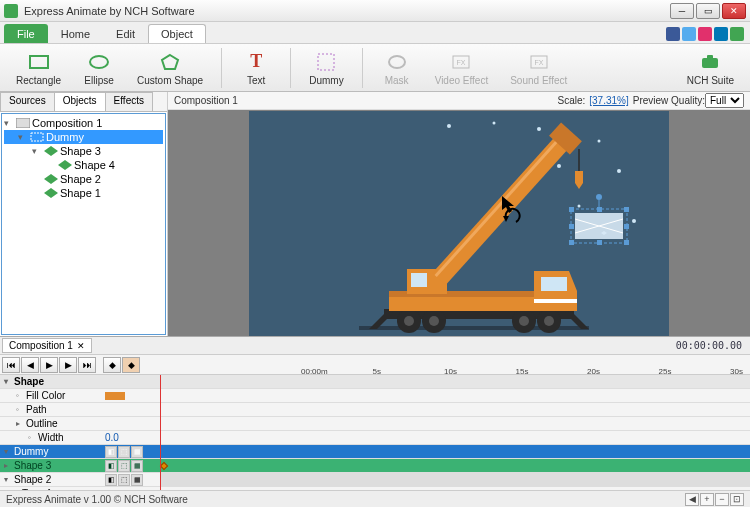 Image resolution: width=750 pixels, height=507 pixels. I want to click on goto-end-button: ⏭, so click(87, 365).